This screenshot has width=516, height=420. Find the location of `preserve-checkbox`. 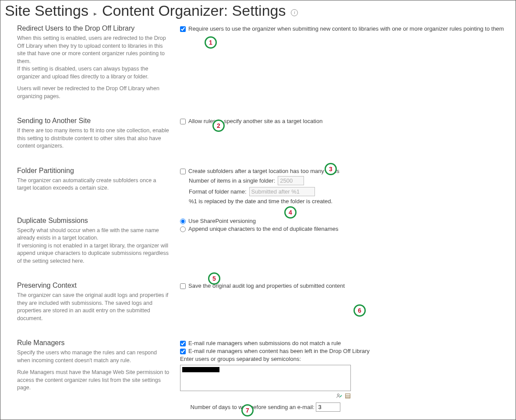

preserve-checkbox is located at coordinates (183, 286).